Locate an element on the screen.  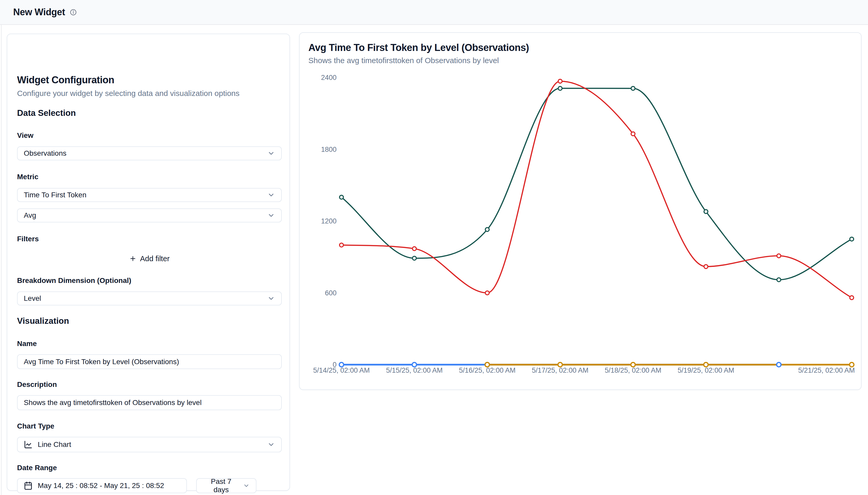
svg-text: 600 is located at coordinates (331, 293).